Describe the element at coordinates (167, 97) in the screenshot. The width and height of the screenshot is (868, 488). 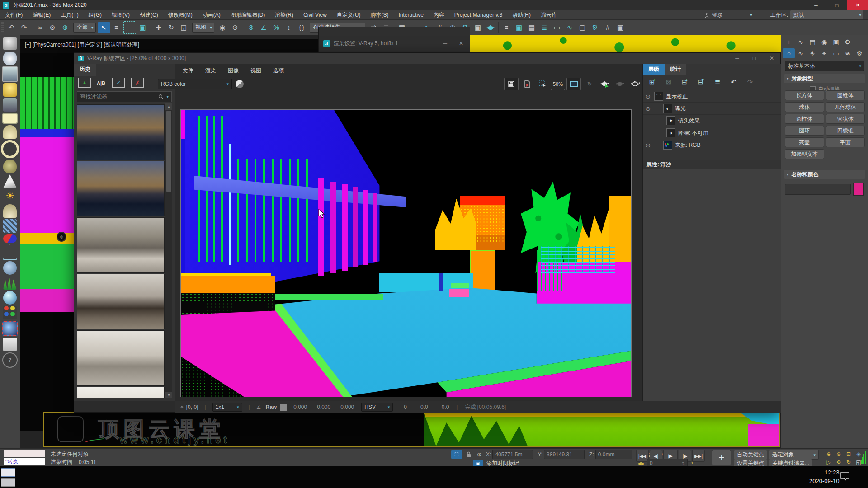
I see `filter-caret-icon: ▾` at that location.